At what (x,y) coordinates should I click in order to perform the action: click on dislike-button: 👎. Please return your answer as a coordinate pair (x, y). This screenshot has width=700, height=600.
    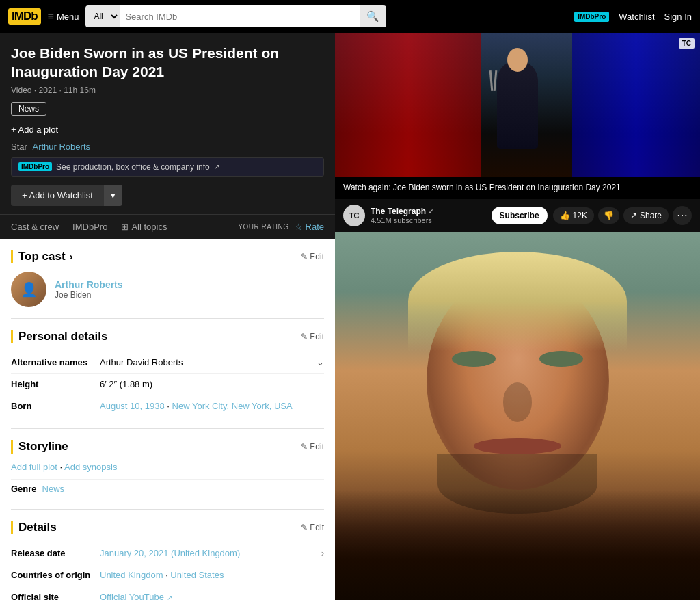
    Looking at the image, I should click on (608, 216).